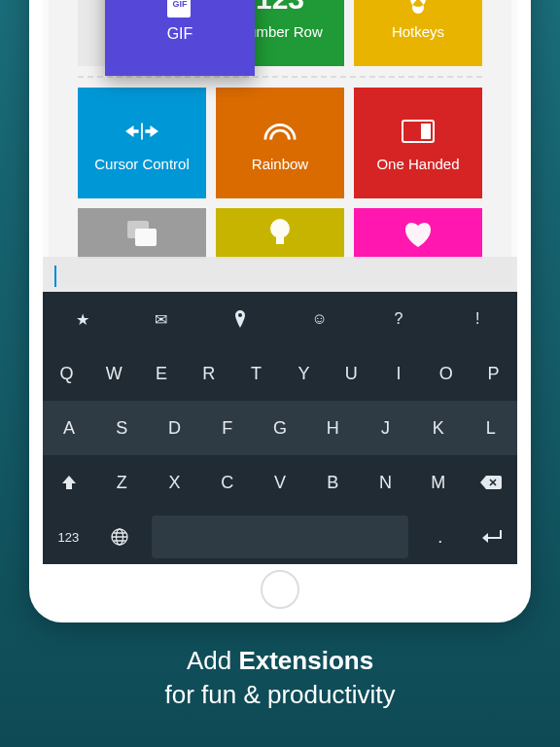  What do you see at coordinates (241, 319) in the screenshot?
I see `kbd-pin-icon` at bounding box center [241, 319].